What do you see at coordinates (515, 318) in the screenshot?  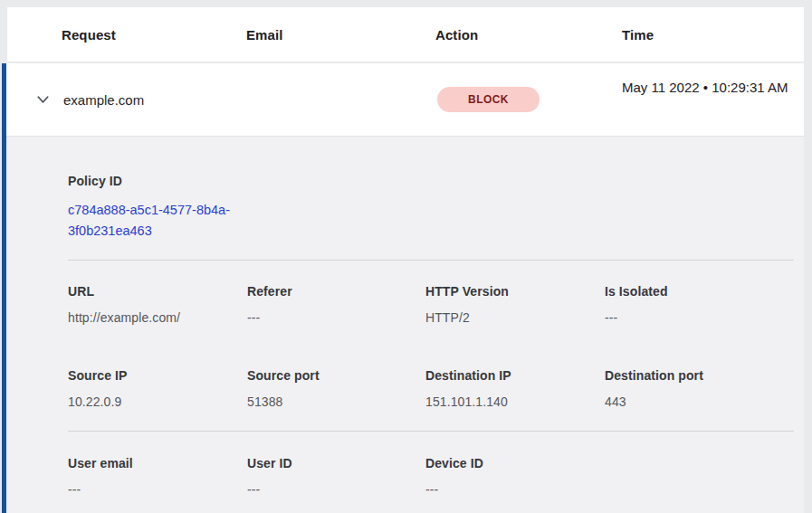 I see `field-value: HTTP/2` at bounding box center [515, 318].